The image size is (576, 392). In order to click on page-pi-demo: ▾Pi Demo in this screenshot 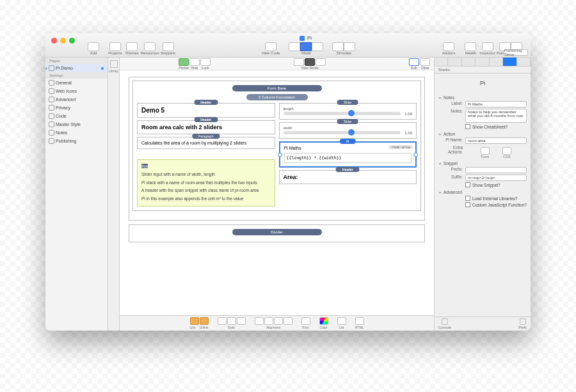, I will do `click(77, 68)`.